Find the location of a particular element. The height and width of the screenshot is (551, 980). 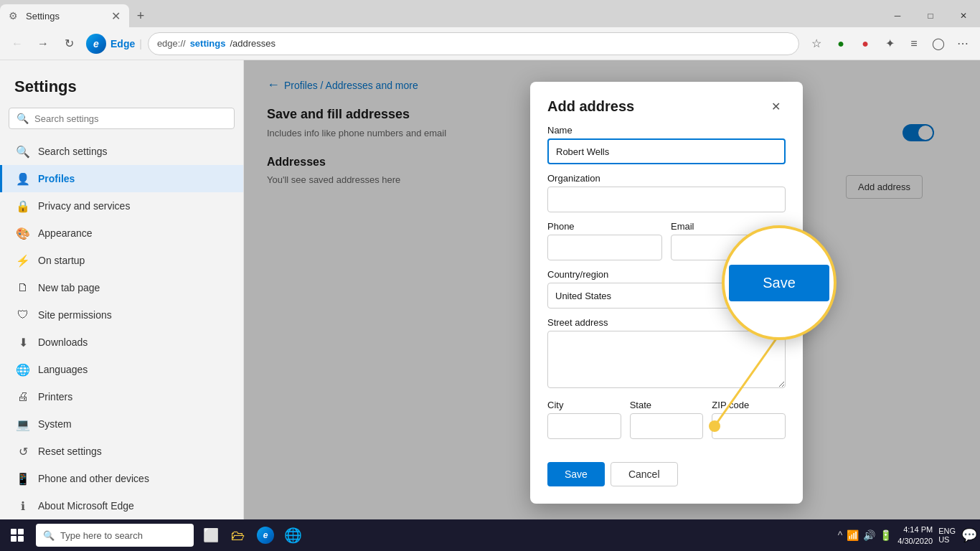

collections-icon: ● is located at coordinates (841, 44).